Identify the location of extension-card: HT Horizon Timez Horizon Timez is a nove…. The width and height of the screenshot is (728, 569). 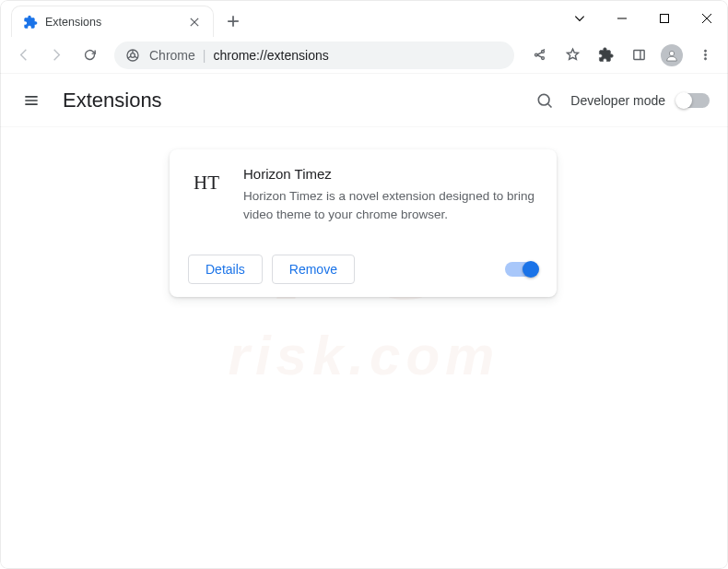
(363, 223).